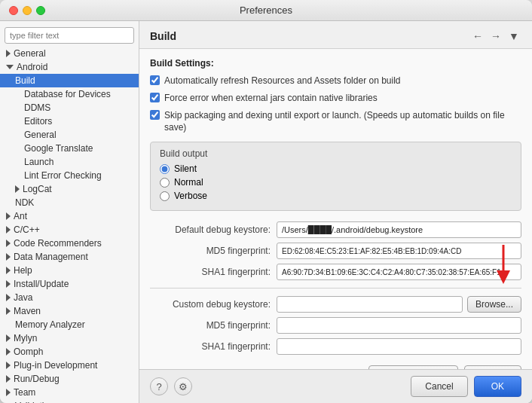  I want to click on cancel-button: Cancel, so click(439, 386).